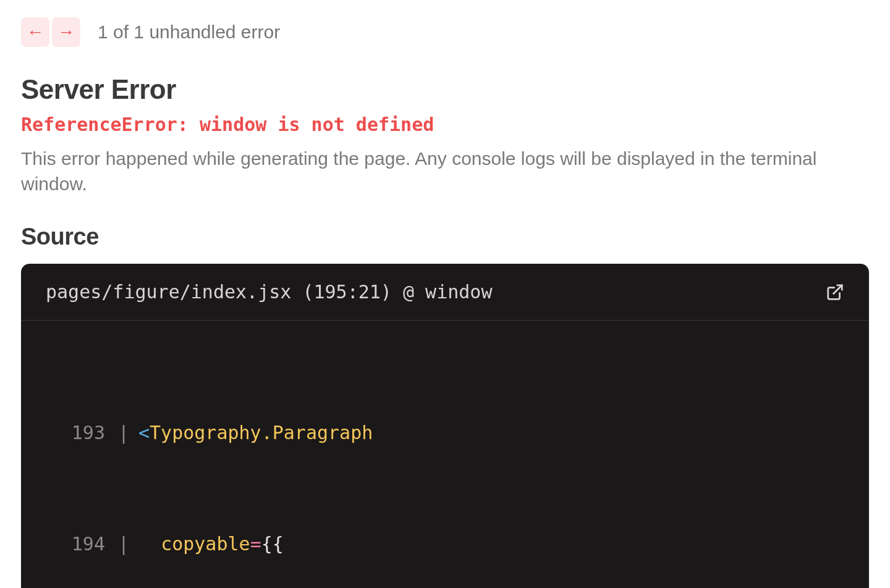 The height and width of the screenshot is (588, 890). I want to click on error-description: This error happened while generating the…, so click(445, 172).